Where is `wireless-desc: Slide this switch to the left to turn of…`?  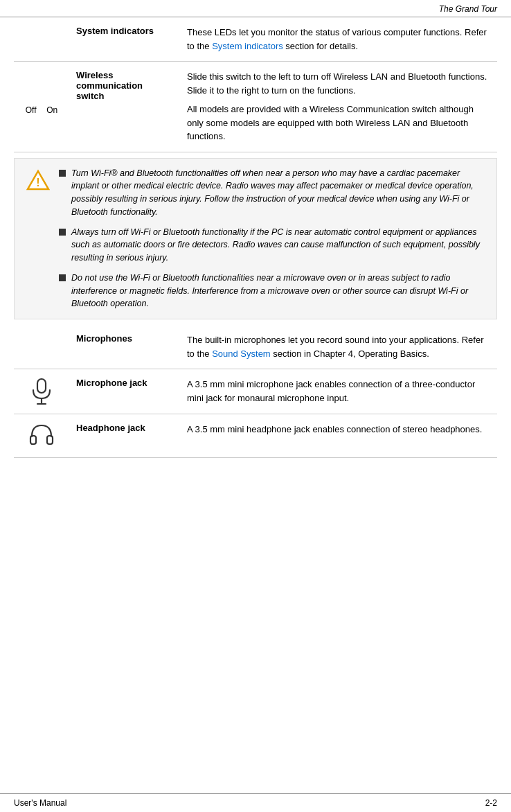 wireless-desc: Slide this switch to the left to turn of… is located at coordinates (339, 107).